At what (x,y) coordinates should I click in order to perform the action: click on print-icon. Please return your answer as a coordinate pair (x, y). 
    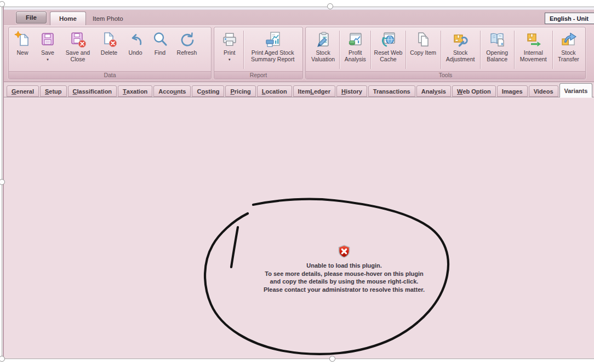
    Looking at the image, I should click on (230, 39).